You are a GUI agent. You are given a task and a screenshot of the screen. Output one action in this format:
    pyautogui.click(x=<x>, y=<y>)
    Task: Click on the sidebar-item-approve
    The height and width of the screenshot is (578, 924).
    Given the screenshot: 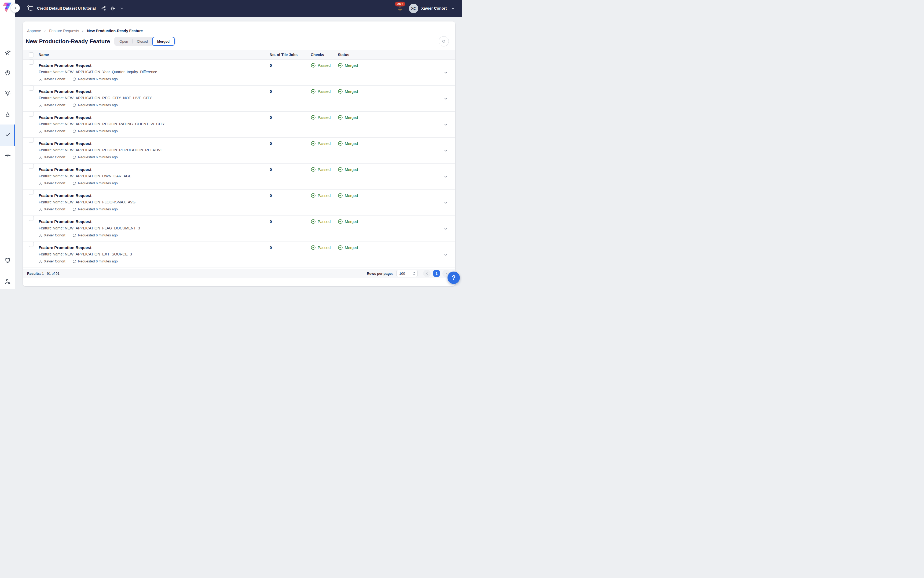 What is the action you would take?
    pyautogui.click(x=8, y=134)
    